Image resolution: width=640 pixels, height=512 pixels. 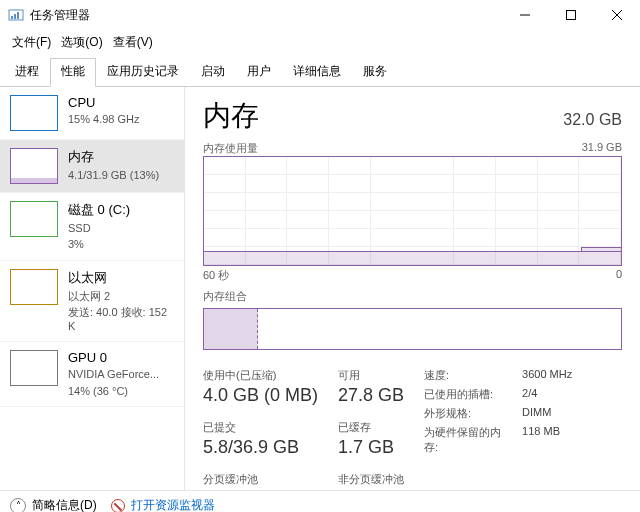 What do you see at coordinates (260, 490) in the screenshot?
I see `paged-value: 171 MB` at bounding box center [260, 490].